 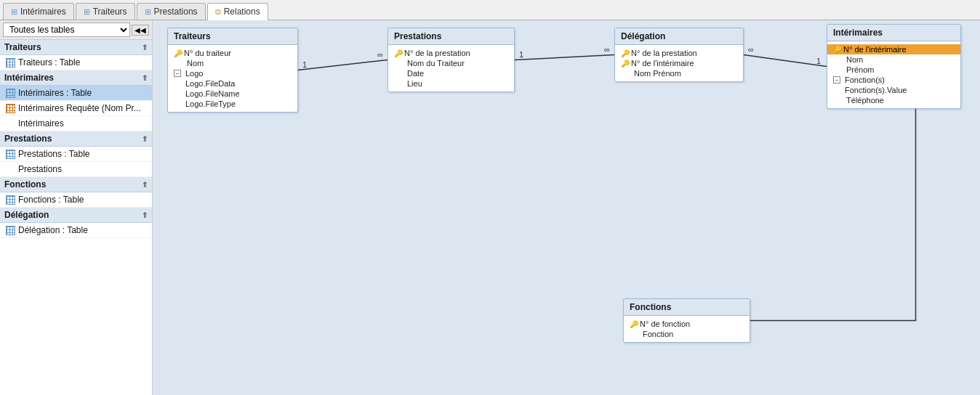 What do you see at coordinates (233, 73) in the screenshot?
I see `field-traiteurs-logo: − Logo` at bounding box center [233, 73].